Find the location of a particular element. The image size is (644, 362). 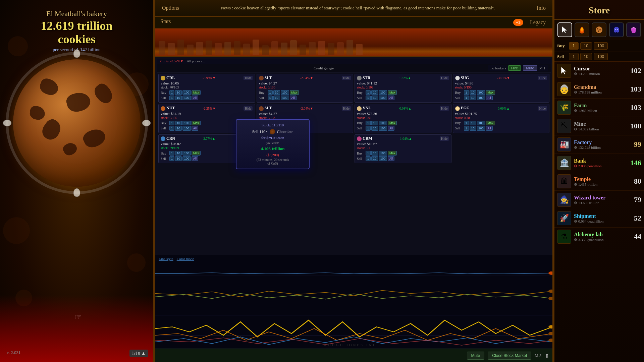

hide-sug-btn: Hide is located at coordinates (543, 78).